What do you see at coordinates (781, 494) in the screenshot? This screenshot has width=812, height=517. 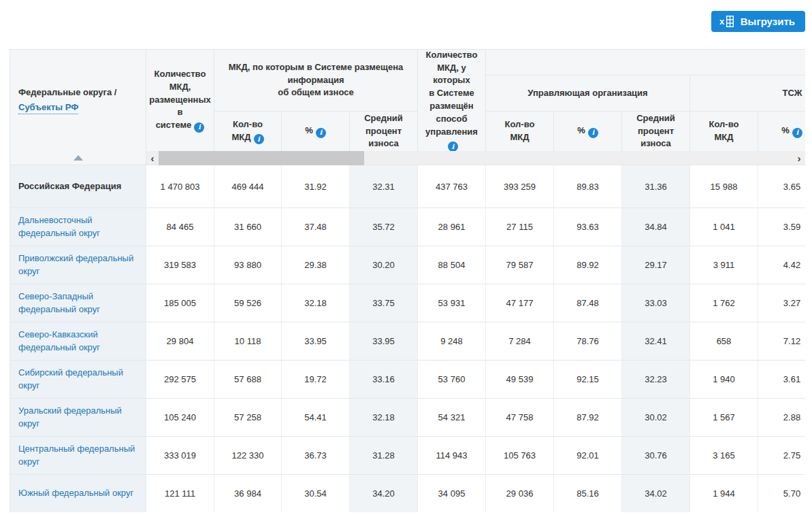 I see `value-cell-tsj-percent: 5.70` at bounding box center [781, 494].